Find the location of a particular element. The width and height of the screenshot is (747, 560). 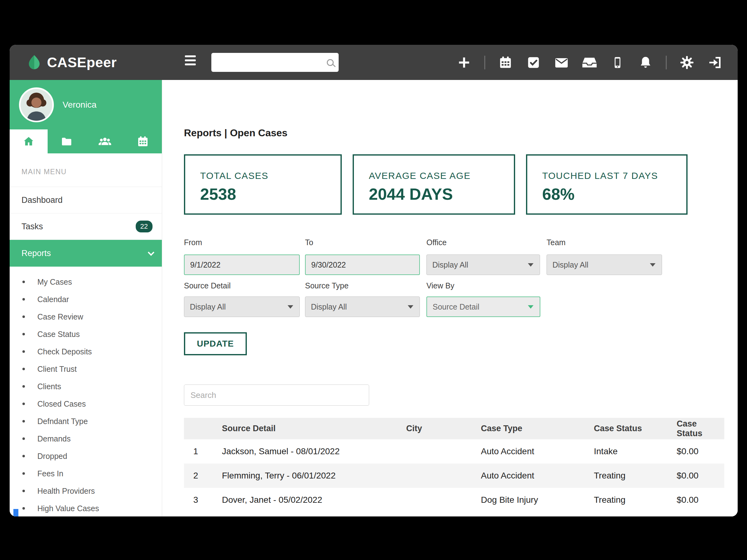

submenu-item-clients: Clients is located at coordinates (86, 386).